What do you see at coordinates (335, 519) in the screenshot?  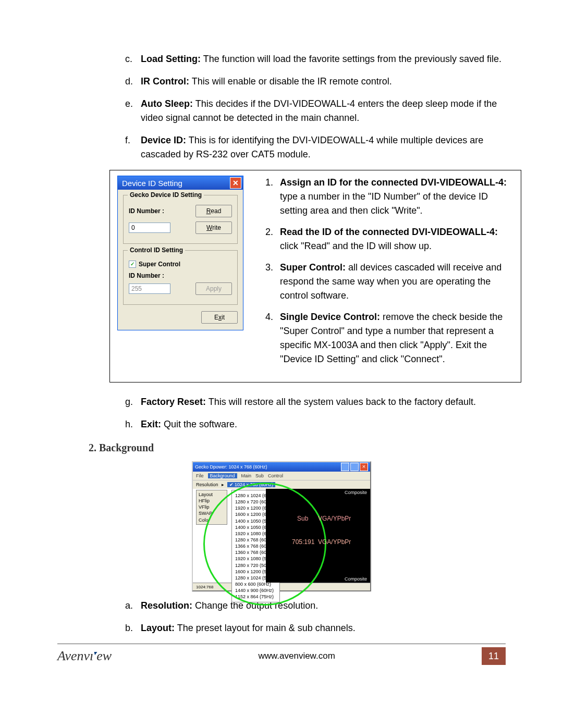 I see `sub-type-label: VGA/YPbPr` at bounding box center [335, 519].